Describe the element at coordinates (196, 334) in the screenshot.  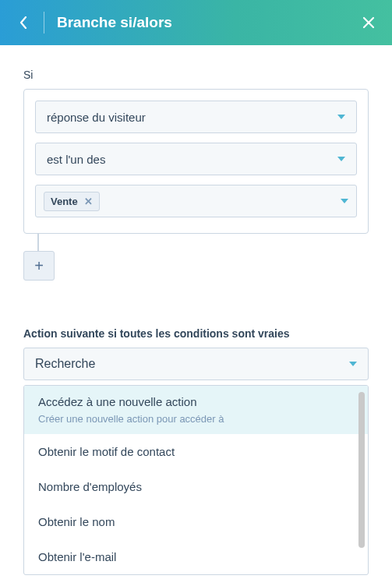
I see `next-action-label: Action suivante si toutes les conditions…` at that location.